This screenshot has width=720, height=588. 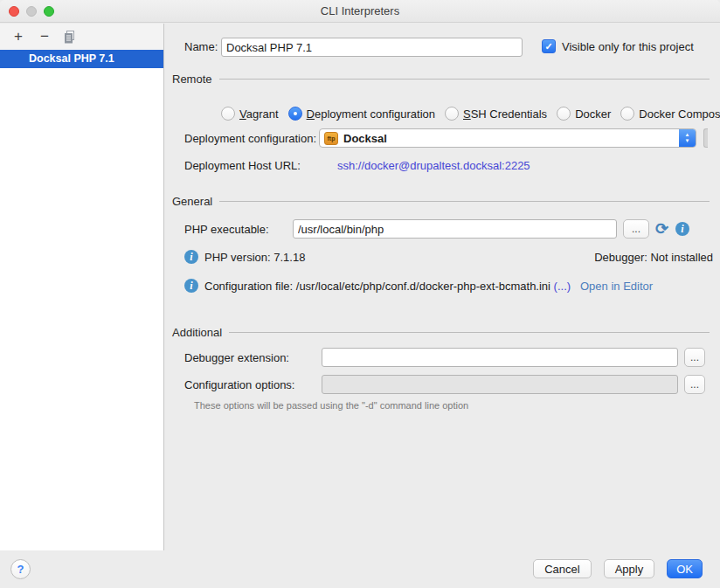 I want to click on php-version-info-icon: i, so click(x=191, y=257).